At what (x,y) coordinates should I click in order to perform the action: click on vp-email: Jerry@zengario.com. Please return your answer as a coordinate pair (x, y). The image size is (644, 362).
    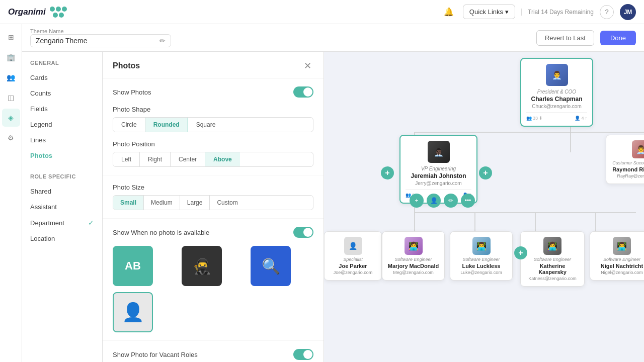
    Looking at the image, I should click on (439, 183).